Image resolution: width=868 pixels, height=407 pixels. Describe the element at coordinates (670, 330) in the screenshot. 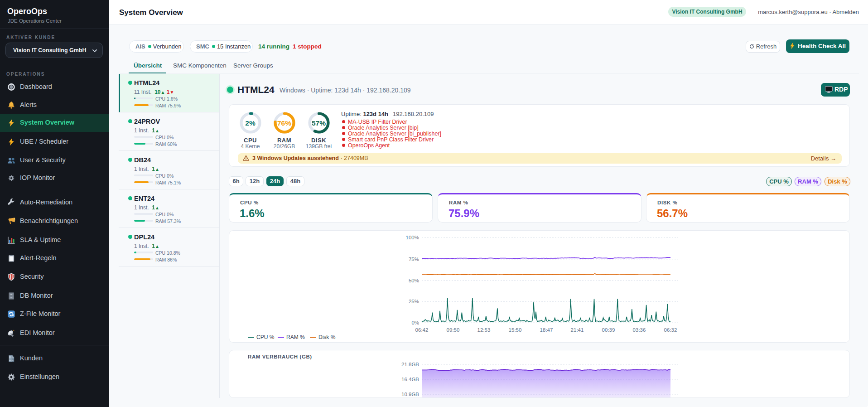

I see `svg-text: 06:32` at that location.